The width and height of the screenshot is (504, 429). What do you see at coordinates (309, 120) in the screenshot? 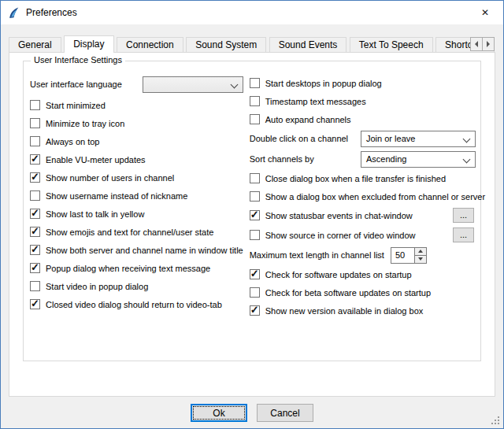
I see `checkbox-label: Auto expand channels` at bounding box center [309, 120].